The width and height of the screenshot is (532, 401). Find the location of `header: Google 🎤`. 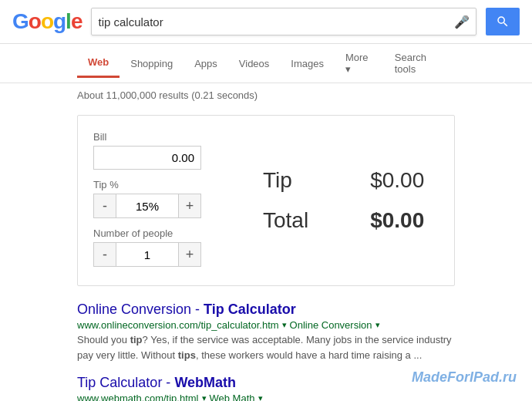

header: Google 🎤 is located at coordinates (266, 22).